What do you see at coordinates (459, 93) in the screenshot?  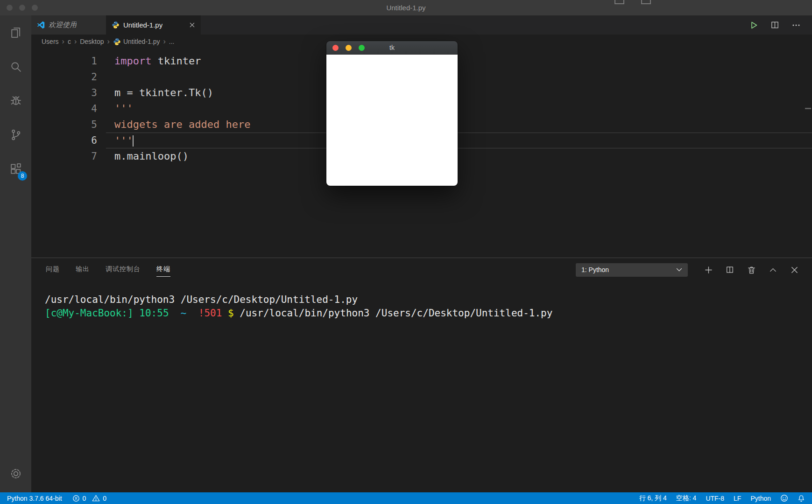 I see `line-content: m = tkinter.Tk()` at bounding box center [459, 93].